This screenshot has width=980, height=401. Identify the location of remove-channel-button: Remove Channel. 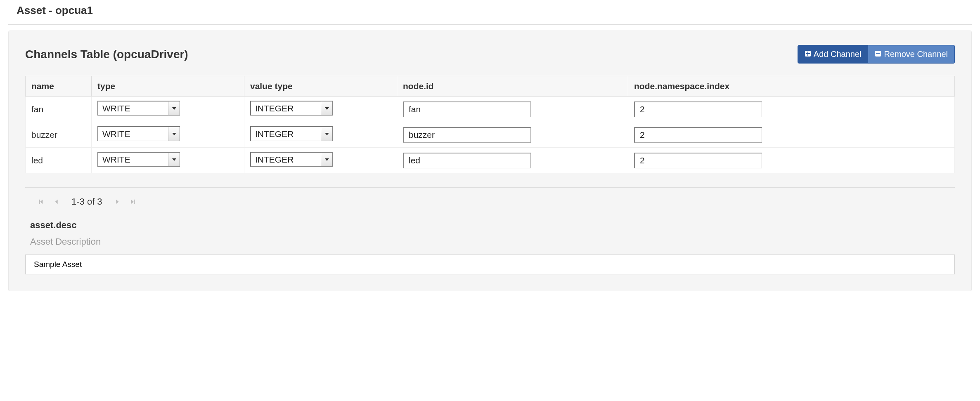
(911, 54).